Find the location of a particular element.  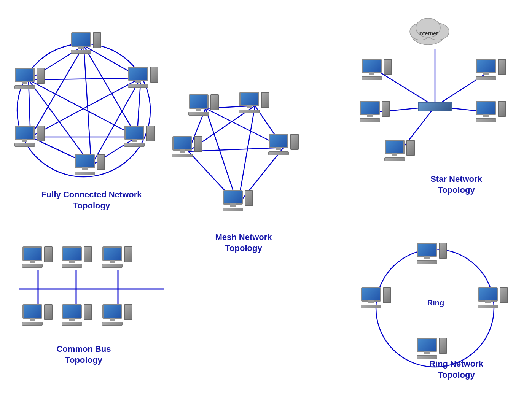

star-switch is located at coordinates (435, 106).